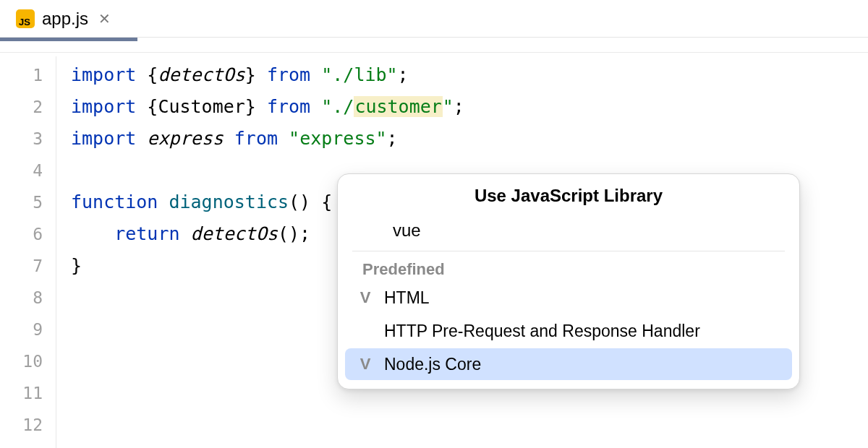 This screenshot has height=448, width=868. What do you see at coordinates (27, 139) in the screenshot?
I see `line-number: 3` at bounding box center [27, 139].